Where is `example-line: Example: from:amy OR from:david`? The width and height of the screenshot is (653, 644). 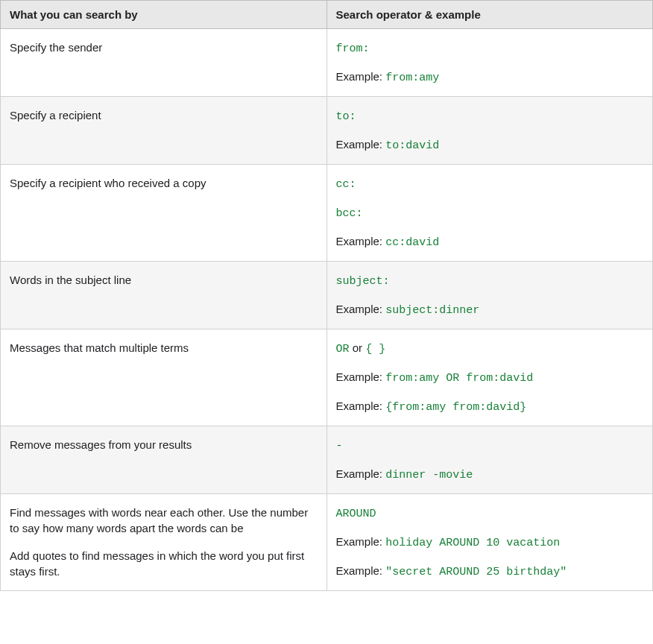
example-line: Example: from:amy OR from:david is located at coordinates (490, 377).